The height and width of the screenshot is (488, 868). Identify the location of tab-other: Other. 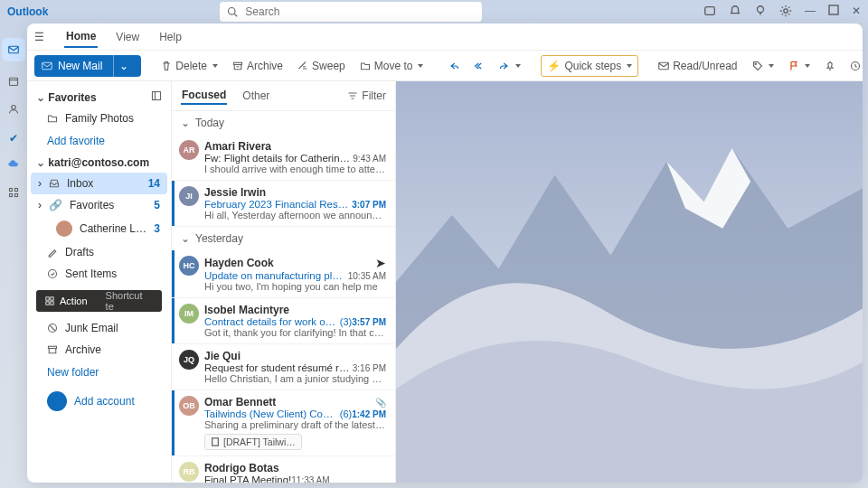
(256, 96).